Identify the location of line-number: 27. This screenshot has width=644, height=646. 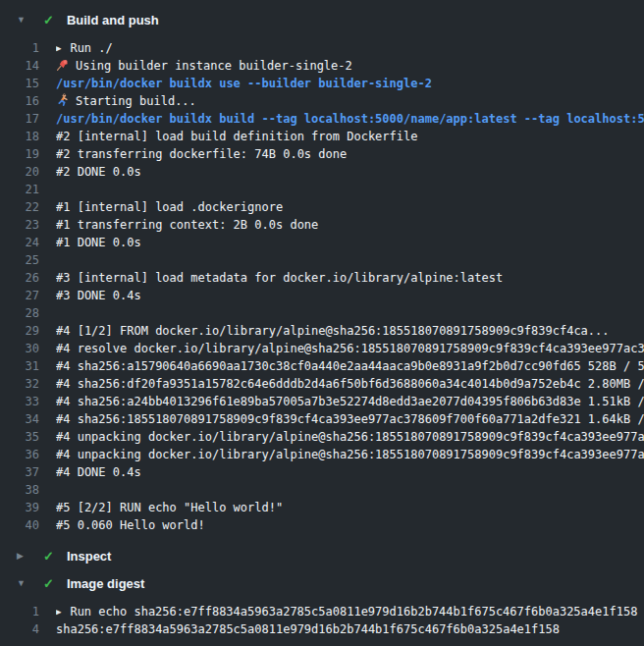
(20, 296).